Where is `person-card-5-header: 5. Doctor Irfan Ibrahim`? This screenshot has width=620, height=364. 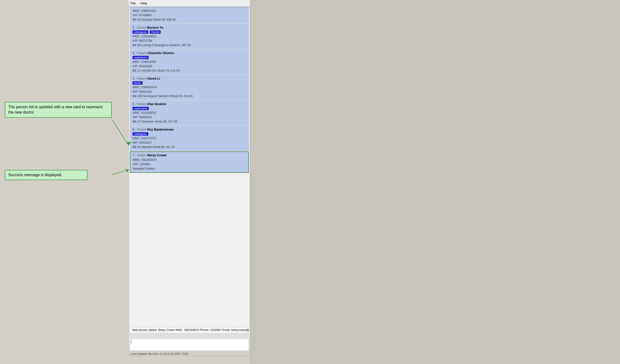
person-card-5-header: 5. Doctor Irfan Ibrahim is located at coordinates (189, 104).